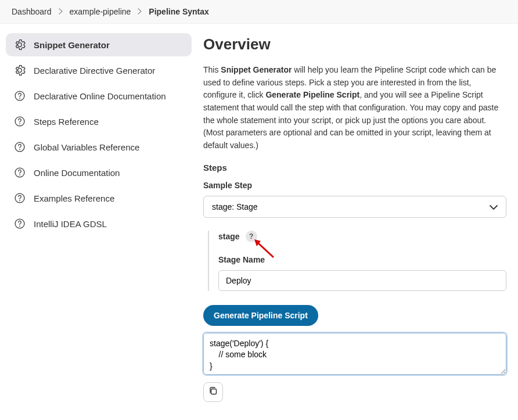 The width and height of the screenshot is (518, 420). Describe the element at coordinates (99, 198) in the screenshot. I see `sidebar-item-examples-reference: Examples Reference` at that location.